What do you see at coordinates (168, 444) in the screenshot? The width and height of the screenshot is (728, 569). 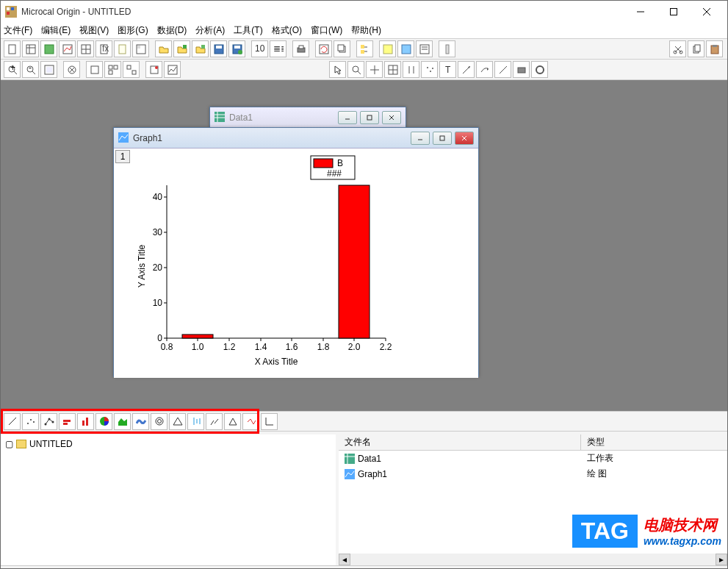 I see `tree-root: ▢ UNTITLED` at bounding box center [168, 444].